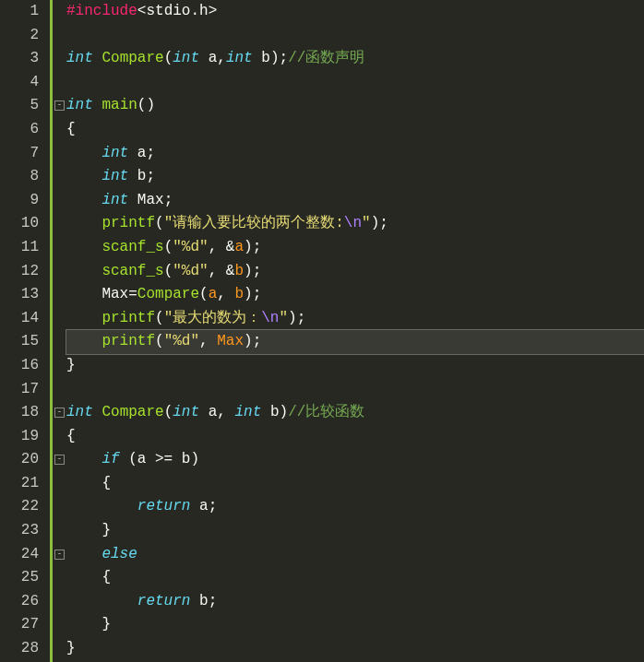 This screenshot has width=644, height=662. Describe the element at coordinates (213, 318) in the screenshot. I see `token-str: "最大的数为：` at that location.